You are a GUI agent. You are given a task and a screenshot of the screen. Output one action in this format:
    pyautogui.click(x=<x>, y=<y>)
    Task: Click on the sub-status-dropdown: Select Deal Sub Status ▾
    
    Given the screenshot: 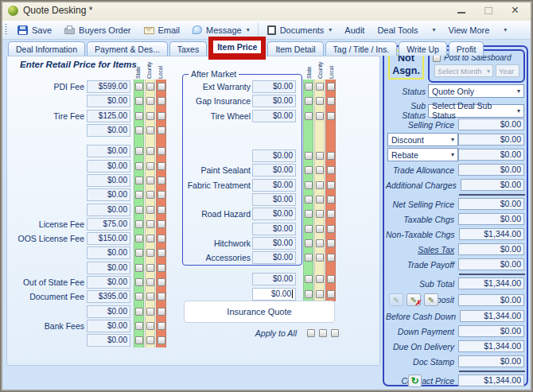 What is the action you would take?
    pyautogui.click(x=476, y=111)
    